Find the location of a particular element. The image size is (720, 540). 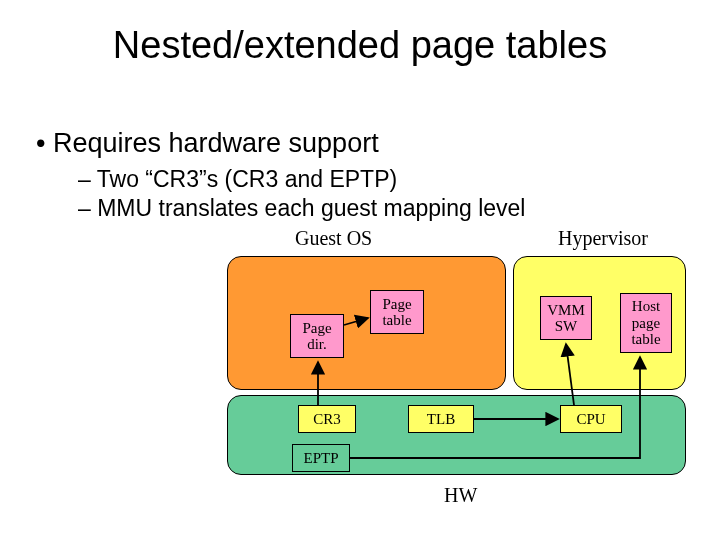

hw-label: HW is located at coordinates (460, 496).